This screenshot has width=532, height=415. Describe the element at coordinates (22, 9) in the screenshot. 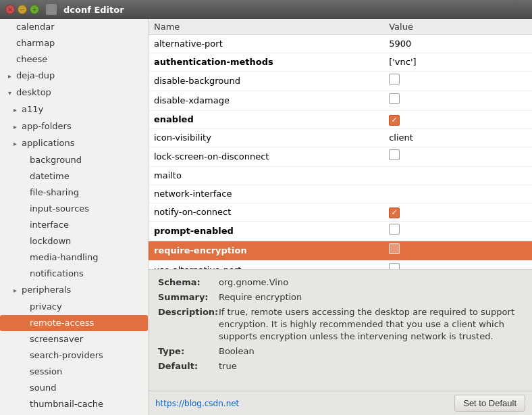

I see `minimize-button: −` at that location.